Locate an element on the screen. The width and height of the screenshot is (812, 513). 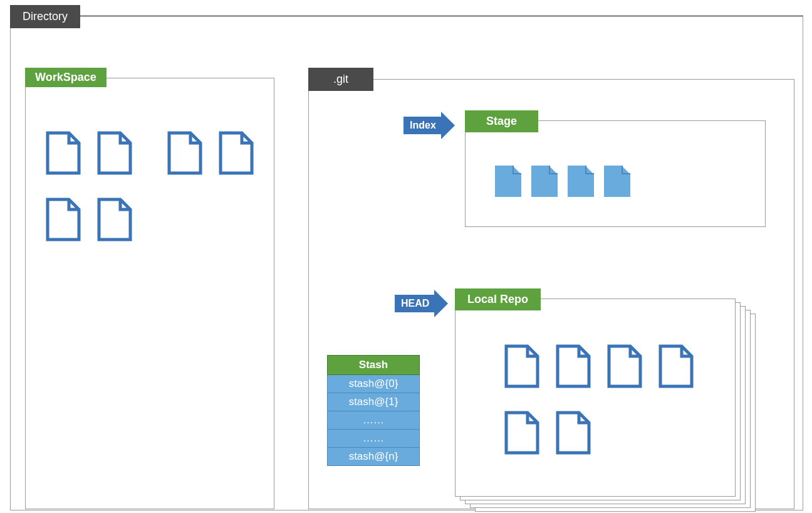
stage-label: Stage is located at coordinates (501, 121).